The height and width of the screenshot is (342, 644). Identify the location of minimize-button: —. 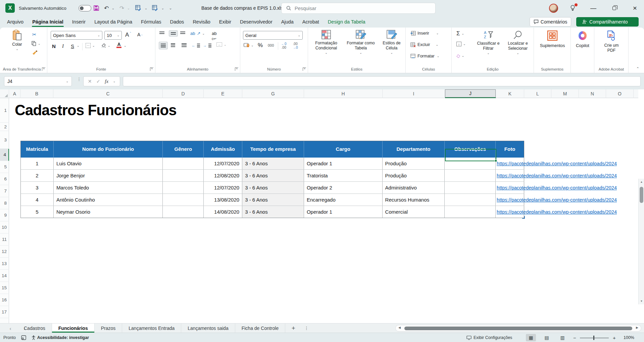
(593, 8).